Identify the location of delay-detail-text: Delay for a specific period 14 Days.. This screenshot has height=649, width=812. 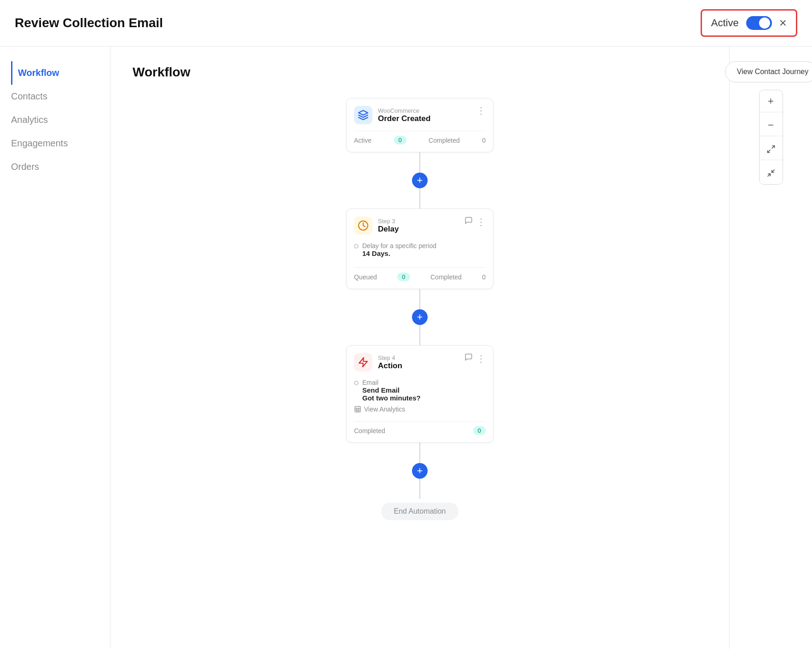
(400, 249).